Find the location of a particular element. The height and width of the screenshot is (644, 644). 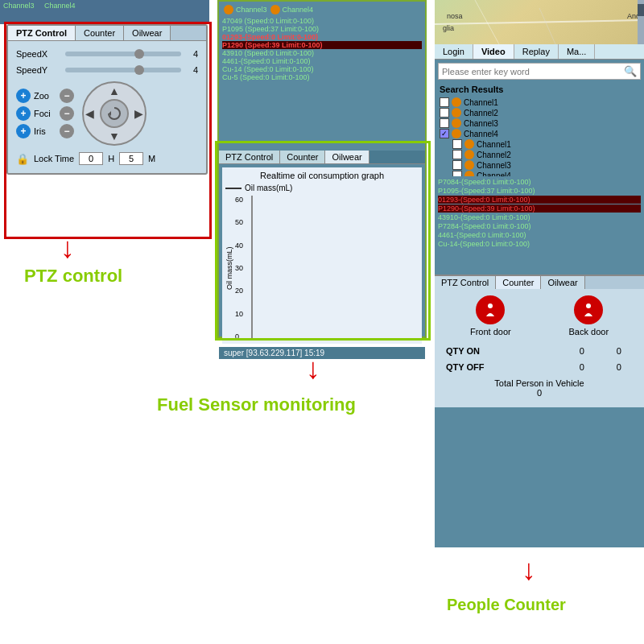

focus-minus-button: − is located at coordinates (67, 114).